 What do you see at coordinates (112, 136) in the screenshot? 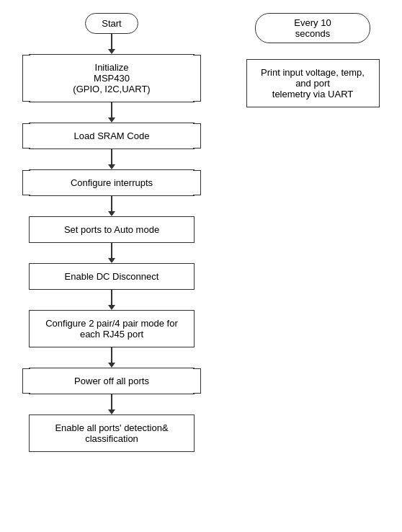
I see `sram-label: Load SRAM Code` at bounding box center [112, 136].